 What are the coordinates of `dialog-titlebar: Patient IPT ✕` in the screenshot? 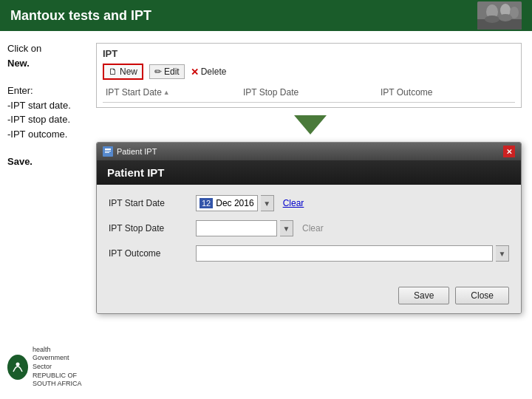 It's located at (309, 151).